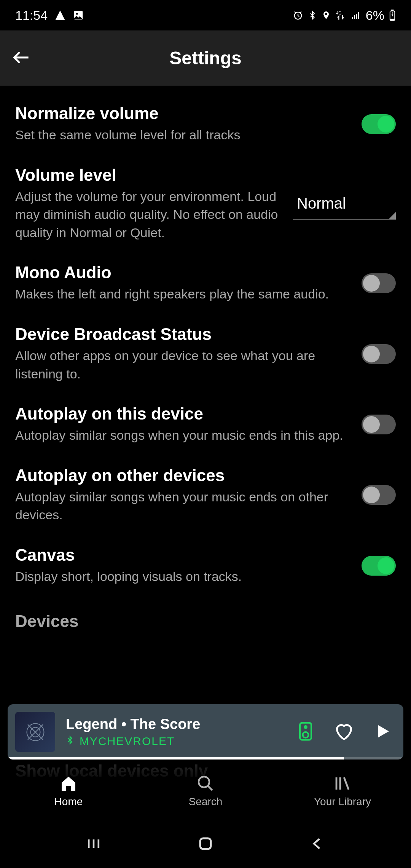  I want to click on toggle-device-broadcast, so click(379, 354).